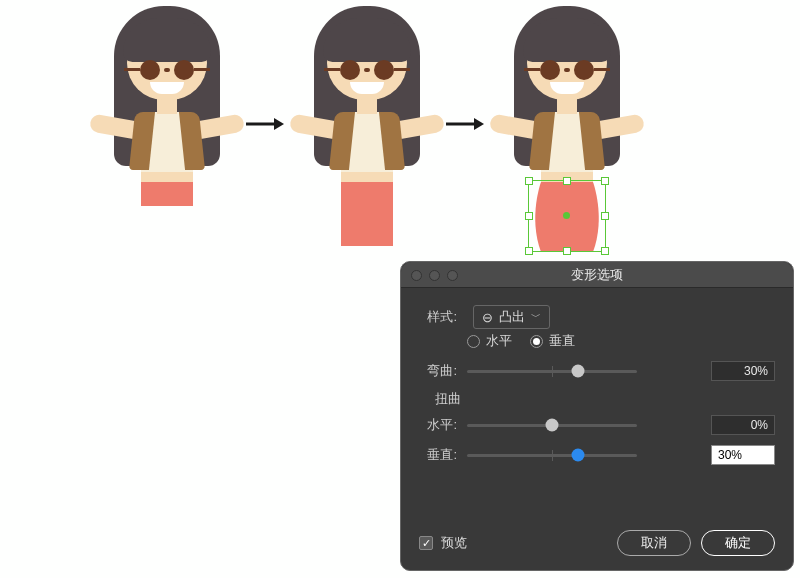  What do you see at coordinates (367, 214) in the screenshot?
I see `skirt-long-rect` at bounding box center [367, 214].